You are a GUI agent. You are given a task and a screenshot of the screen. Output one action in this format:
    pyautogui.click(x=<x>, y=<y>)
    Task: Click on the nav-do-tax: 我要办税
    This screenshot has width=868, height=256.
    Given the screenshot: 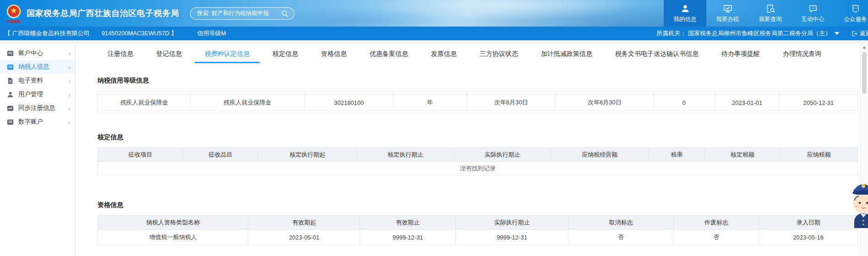 What is the action you would take?
    pyautogui.click(x=727, y=13)
    